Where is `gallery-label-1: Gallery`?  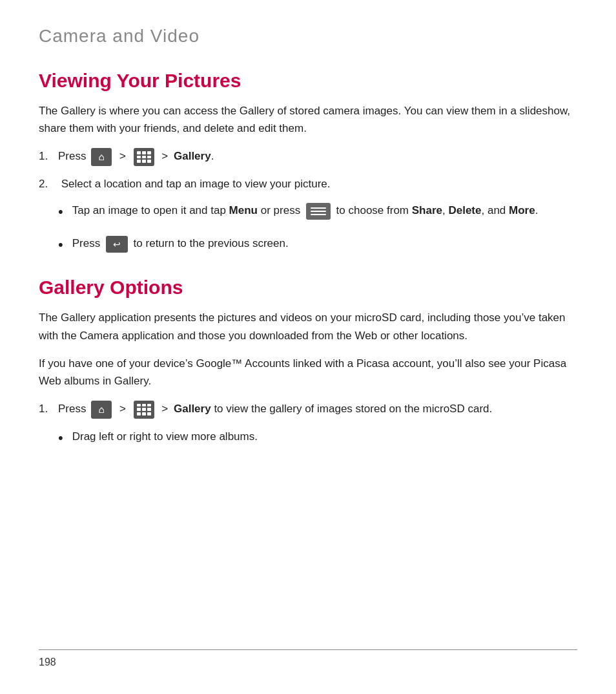
gallery-label-1: Gallery is located at coordinates (192, 156).